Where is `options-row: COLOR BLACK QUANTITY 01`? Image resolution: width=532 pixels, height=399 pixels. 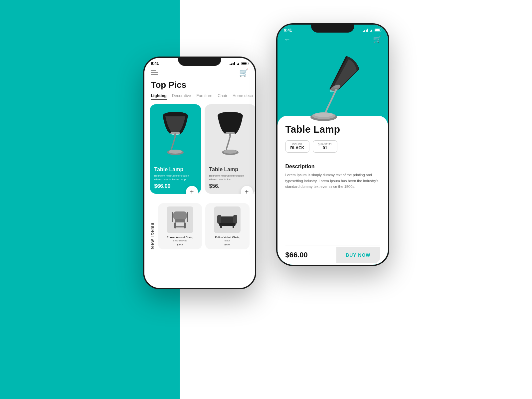 options-row: COLOR BLACK QUANTITY 01 is located at coordinates (333, 146).